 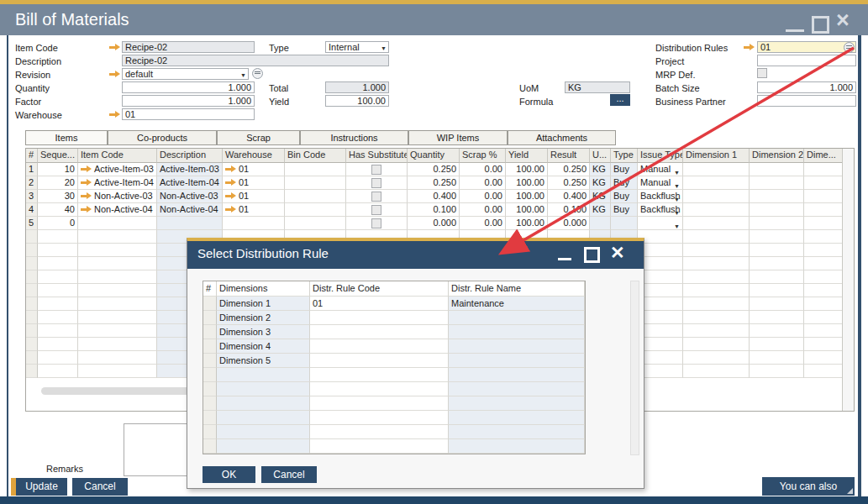 I want to click on cell-wh, so click(x=254, y=223).